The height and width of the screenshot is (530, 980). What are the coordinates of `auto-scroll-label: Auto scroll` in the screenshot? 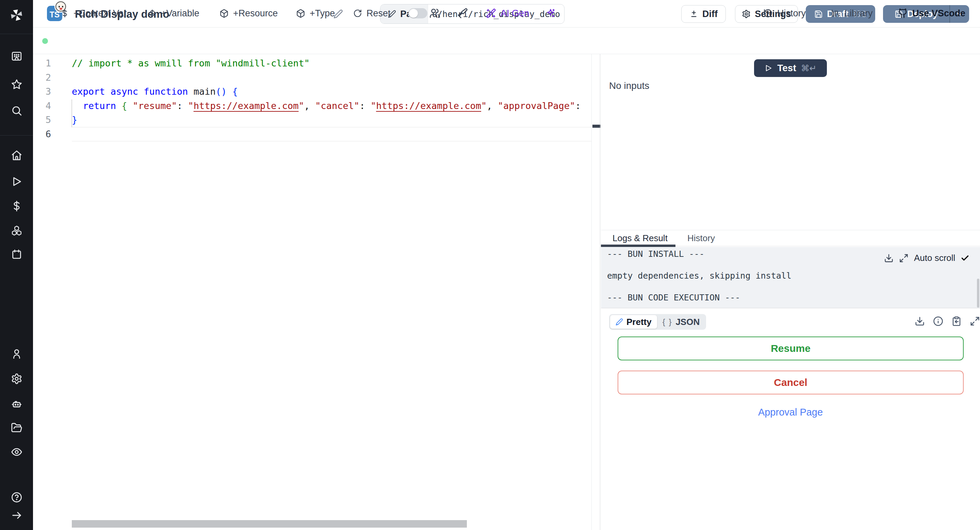 It's located at (934, 258).